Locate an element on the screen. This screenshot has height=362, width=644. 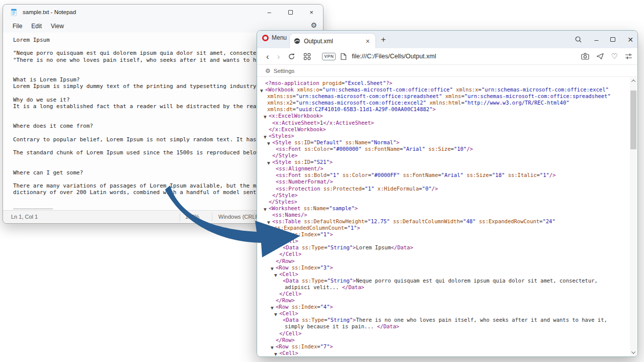
xml-token: </Cell is located at coordinates (289, 294).